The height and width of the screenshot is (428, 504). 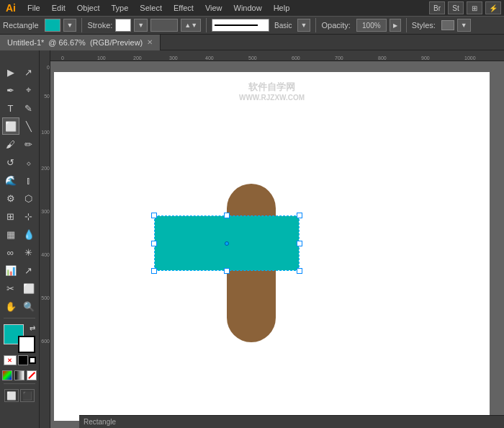 What do you see at coordinates (154, 244) in the screenshot?
I see `selection-handle-ml` at bounding box center [154, 244].